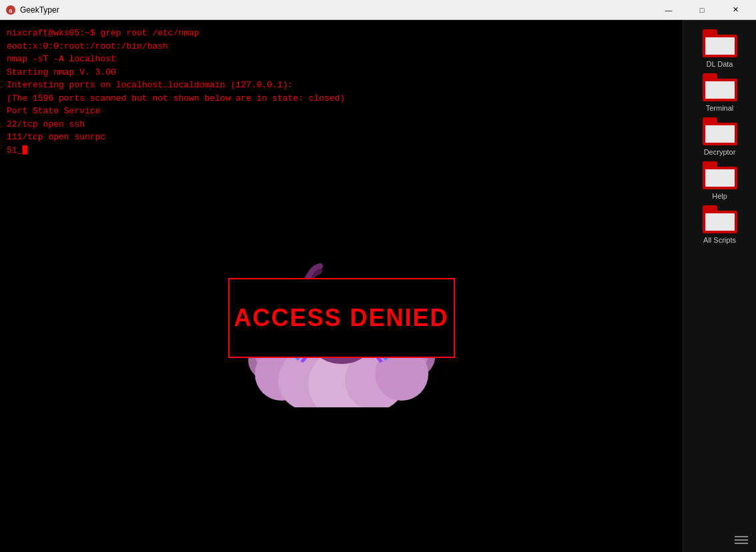  What do you see at coordinates (720, 225) in the screenshot?
I see `sidebar-item-all-scripts: All Scripts` at bounding box center [720, 225].